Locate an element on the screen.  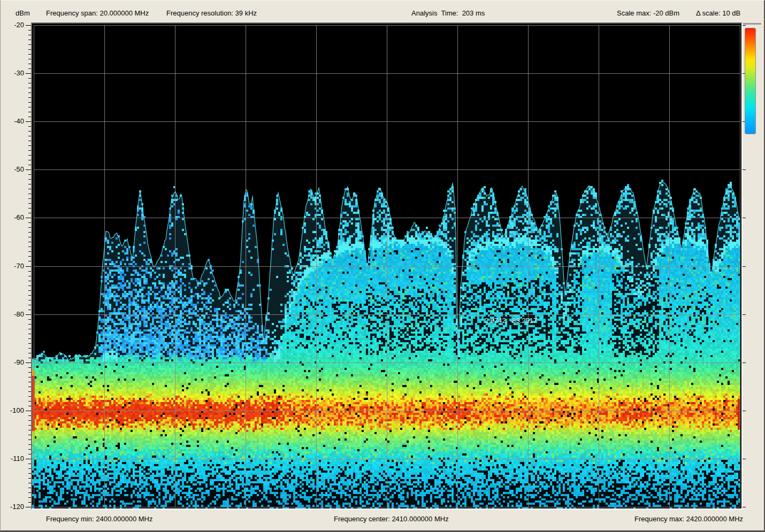
y-axis-tick-label: -60 is located at coordinates (13, 217).